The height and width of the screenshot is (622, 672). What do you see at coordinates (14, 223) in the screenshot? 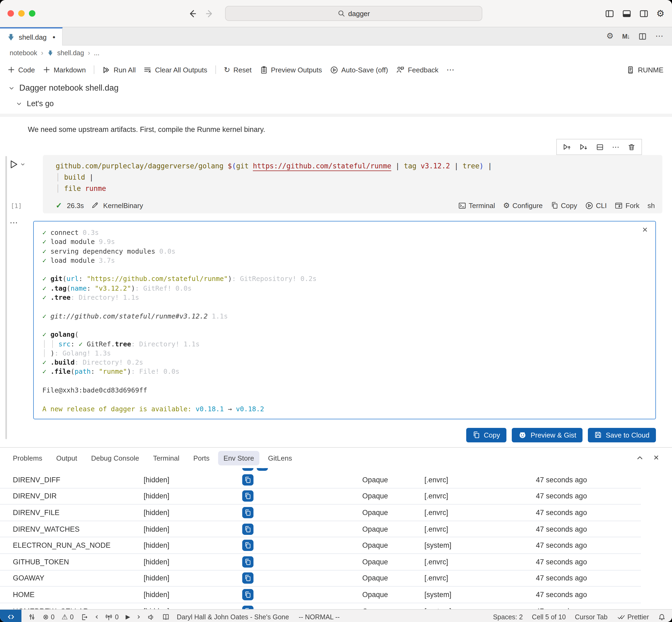
I see `output-options-icon: ···` at bounding box center [14, 223].